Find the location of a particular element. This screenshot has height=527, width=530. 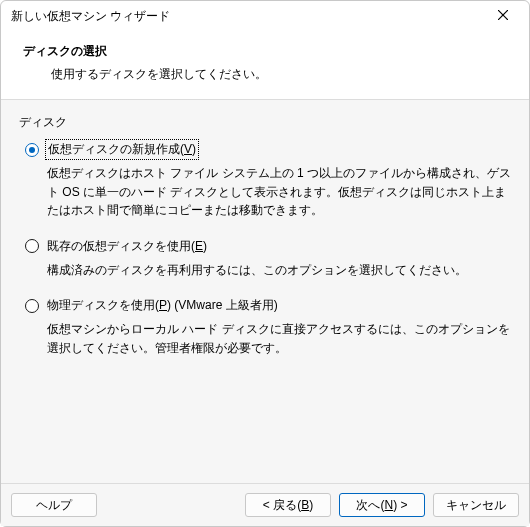

option-description: 仮想ディスクはホスト ファイル システム上の 1 つ以上のファイルから構成され、… is located at coordinates (280, 192).